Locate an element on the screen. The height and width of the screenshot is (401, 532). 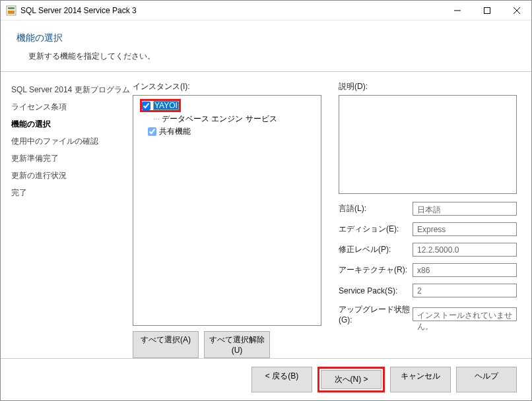
detail-row-arch: アーキテクチャ(R): x86 is located at coordinates (428, 270).